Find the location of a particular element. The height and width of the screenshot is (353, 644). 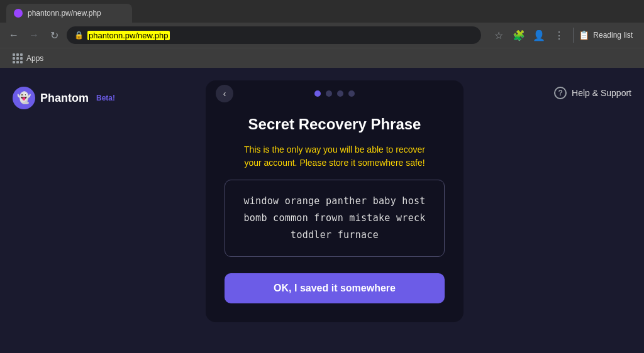

apps-grid-icon is located at coordinates (18, 58).